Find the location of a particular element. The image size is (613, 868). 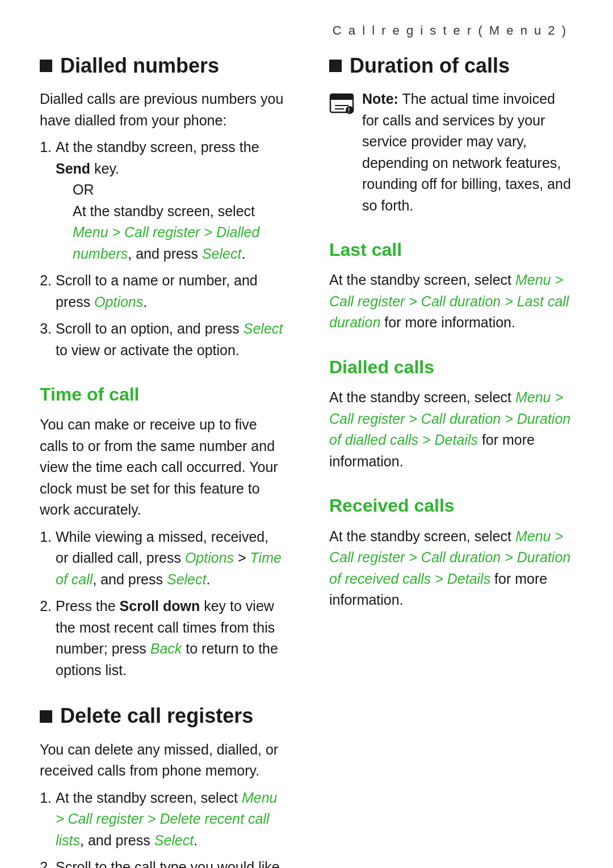

select-link-1: Select is located at coordinates (221, 254).